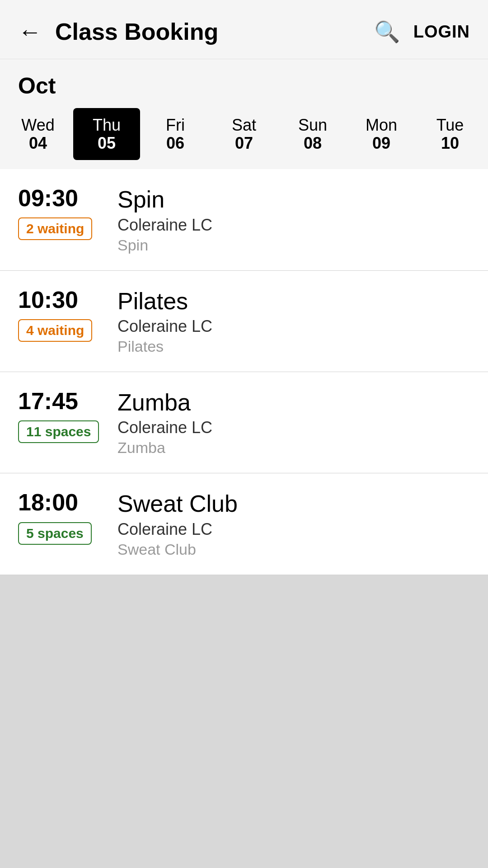 This screenshot has width=488, height=868. Describe the element at coordinates (175, 143) in the screenshot. I see `date-num-label: 06` at that location.